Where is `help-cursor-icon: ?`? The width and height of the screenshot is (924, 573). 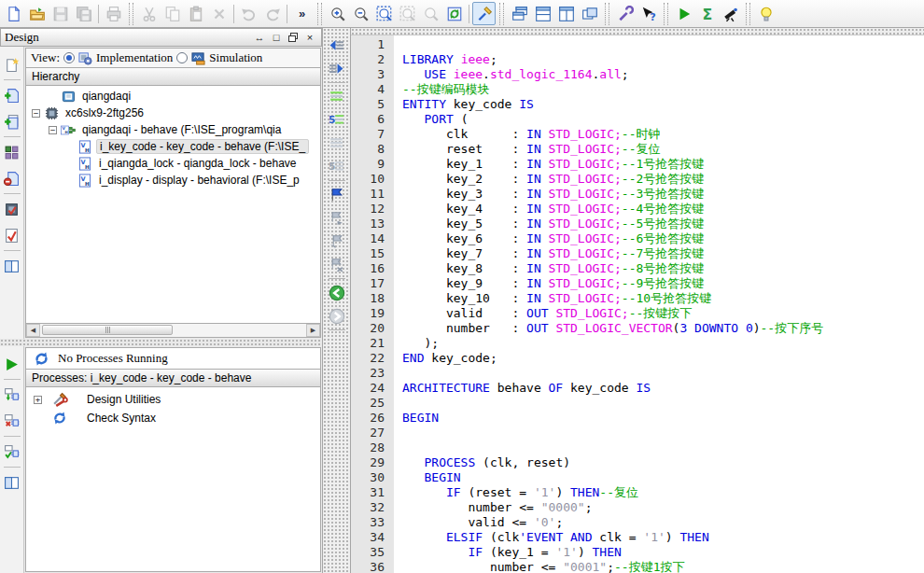
help-cursor-icon: ? is located at coordinates (649, 14).